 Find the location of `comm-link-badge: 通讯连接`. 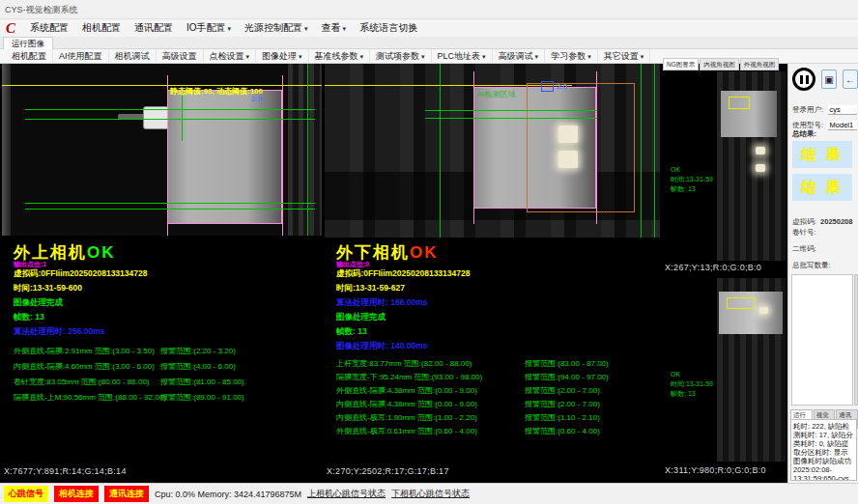

comm-link-badge: 通讯连接 is located at coordinates (127, 494).